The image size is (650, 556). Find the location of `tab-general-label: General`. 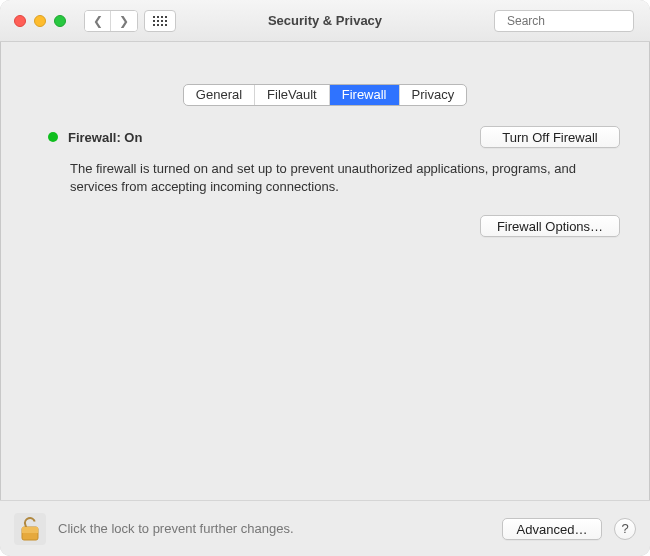

tab-general-label: General is located at coordinates (219, 95).